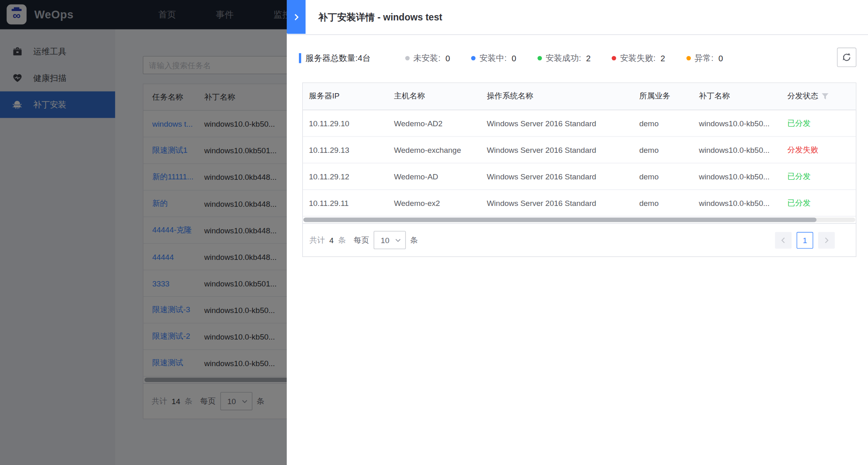 The height and width of the screenshot is (465, 868). Describe the element at coordinates (783, 240) in the screenshot. I see `chevron-left-icon` at that location.